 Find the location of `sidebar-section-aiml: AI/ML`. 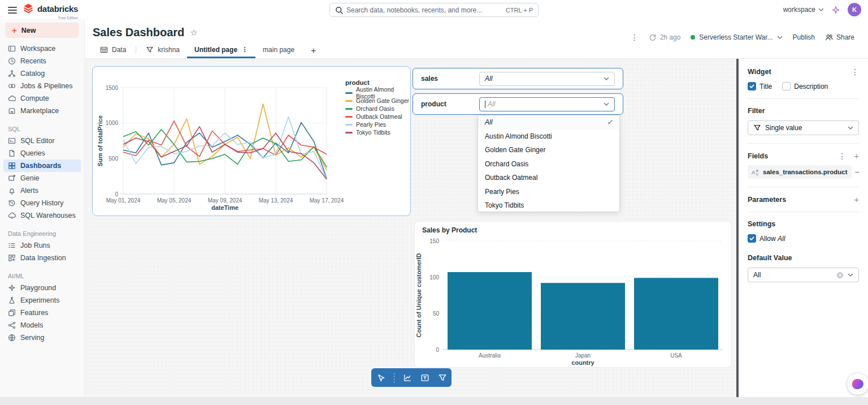

sidebar-section-aiml: AI/ML is located at coordinates (42, 276).